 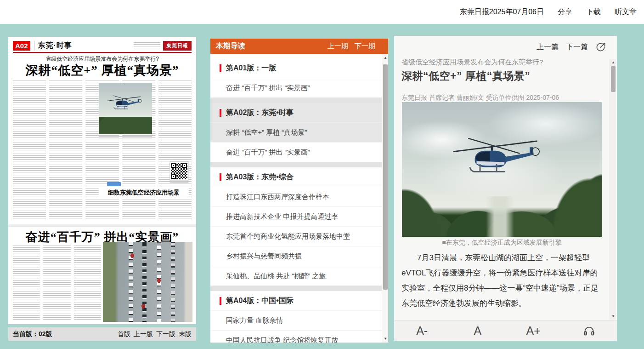 I want to click on next-issue-button: 下一期, so click(x=365, y=46).